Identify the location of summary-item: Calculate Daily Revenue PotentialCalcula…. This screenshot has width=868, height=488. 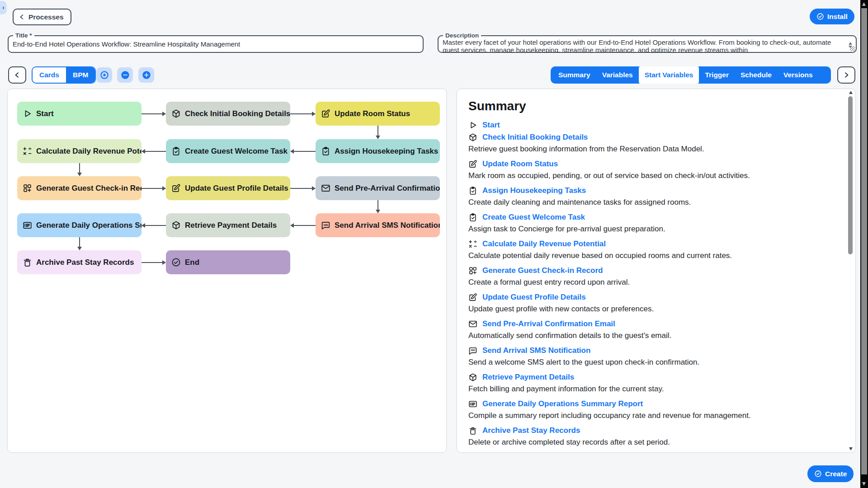
(652, 249).